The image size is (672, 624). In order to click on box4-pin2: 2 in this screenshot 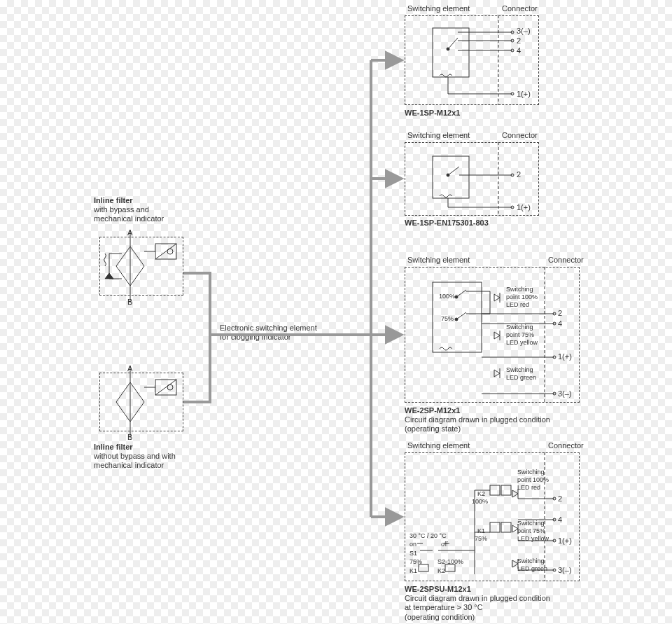, I will do `click(560, 499)`.